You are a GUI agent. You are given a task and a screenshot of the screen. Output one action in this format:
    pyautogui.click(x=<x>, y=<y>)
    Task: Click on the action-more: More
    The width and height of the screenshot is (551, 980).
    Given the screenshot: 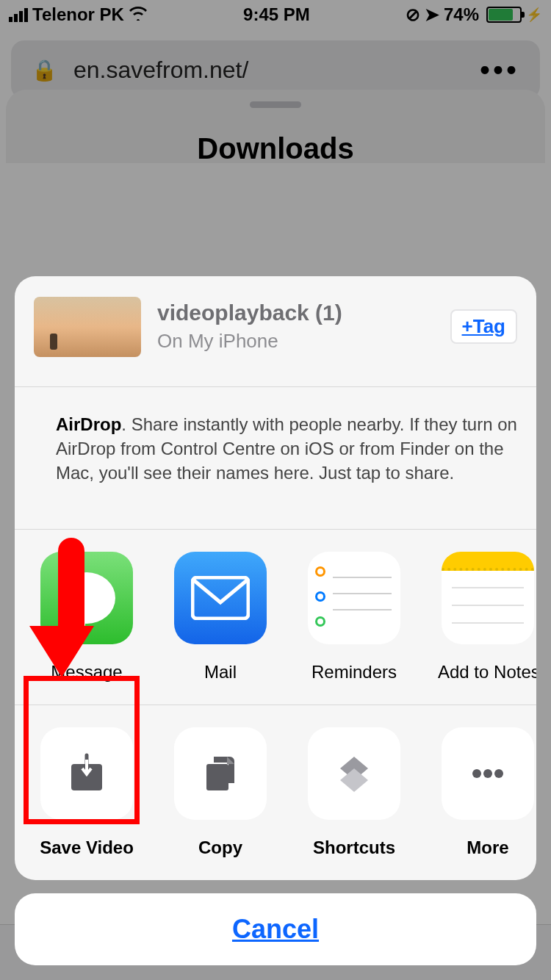 What is the action you would take?
    pyautogui.click(x=487, y=793)
    